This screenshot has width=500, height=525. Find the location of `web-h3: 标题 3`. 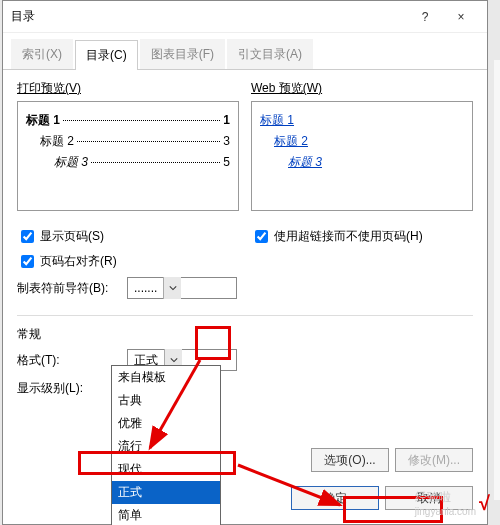

web-h3: 标题 3 is located at coordinates (305, 162).